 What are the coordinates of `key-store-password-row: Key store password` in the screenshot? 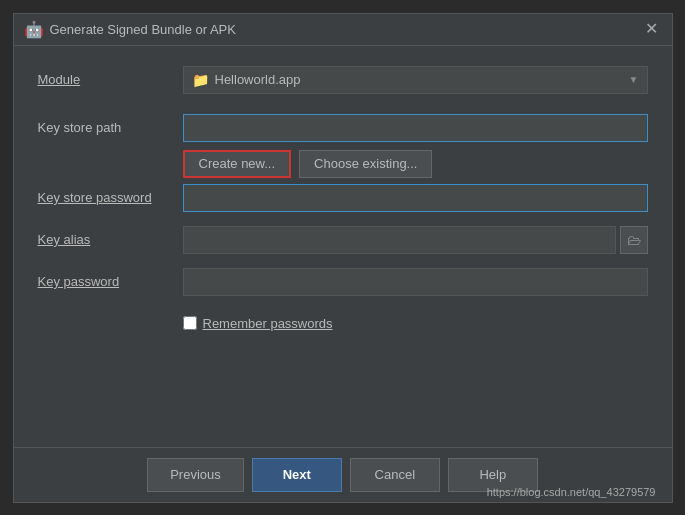 It's located at (343, 198).